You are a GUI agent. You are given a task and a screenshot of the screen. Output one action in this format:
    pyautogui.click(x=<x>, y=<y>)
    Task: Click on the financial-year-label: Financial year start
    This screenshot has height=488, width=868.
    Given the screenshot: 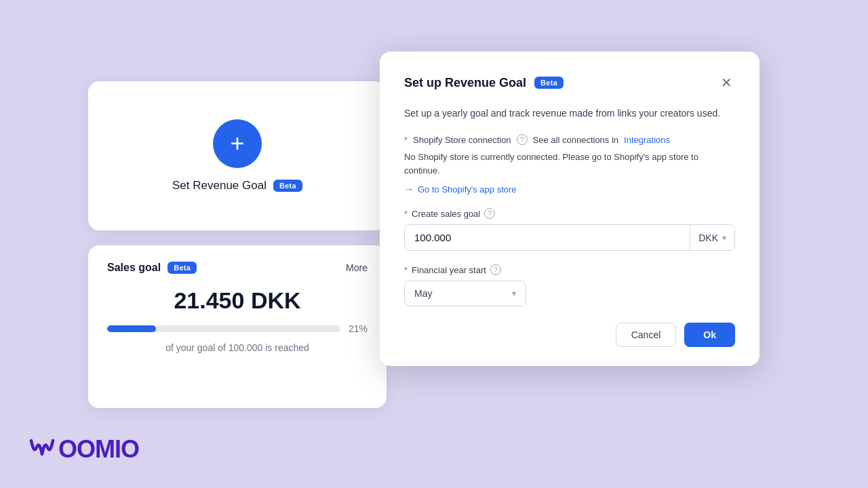 What is the action you would take?
    pyautogui.click(x=449, y=270)
    